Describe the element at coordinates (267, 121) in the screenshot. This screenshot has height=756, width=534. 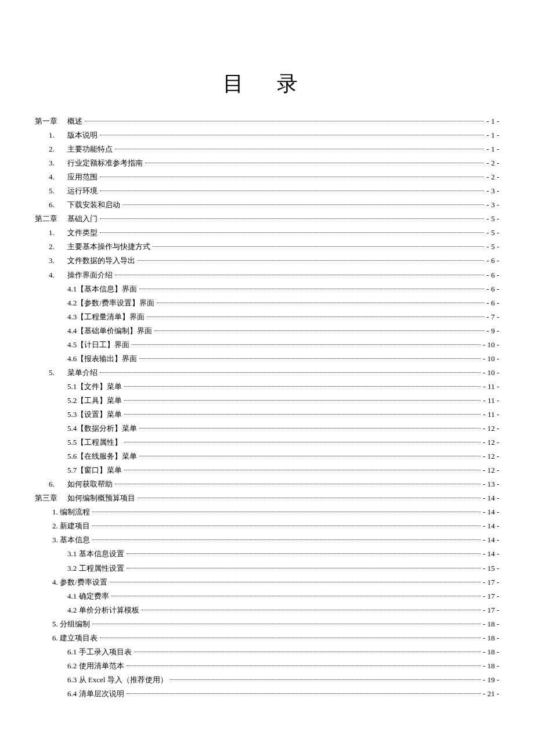
I see `toc-entry: 第一章概述- 1 -` at that location.